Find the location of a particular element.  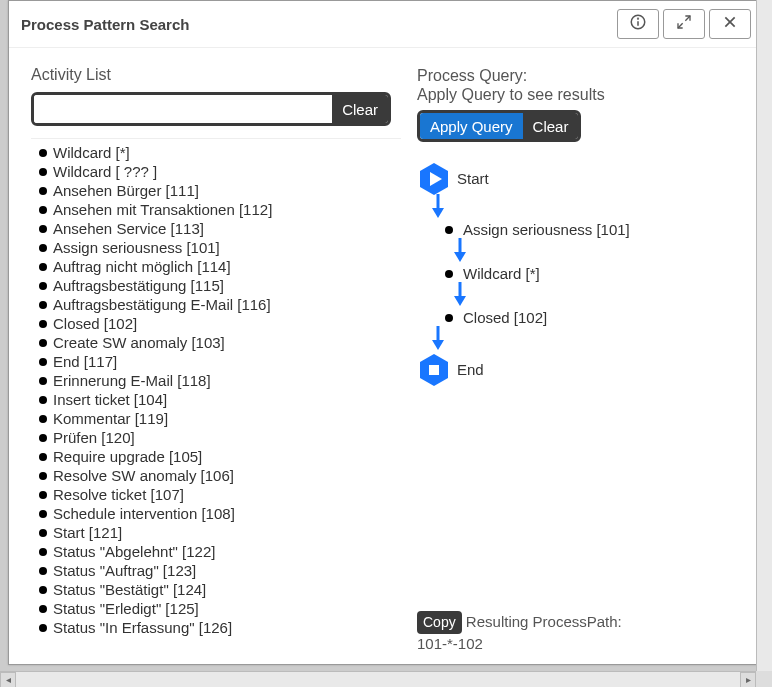

process-query-heading-line2: Apply Query to see results is located at coordinates (511, 94).